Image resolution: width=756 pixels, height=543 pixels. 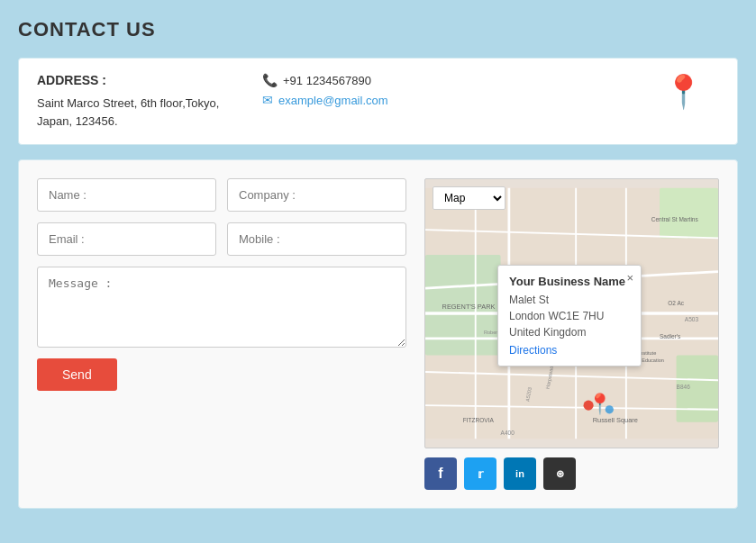 What do you see at coordinates (222, 307) in the screenshot?
I see `message-row` at bounding box center [222, 307].